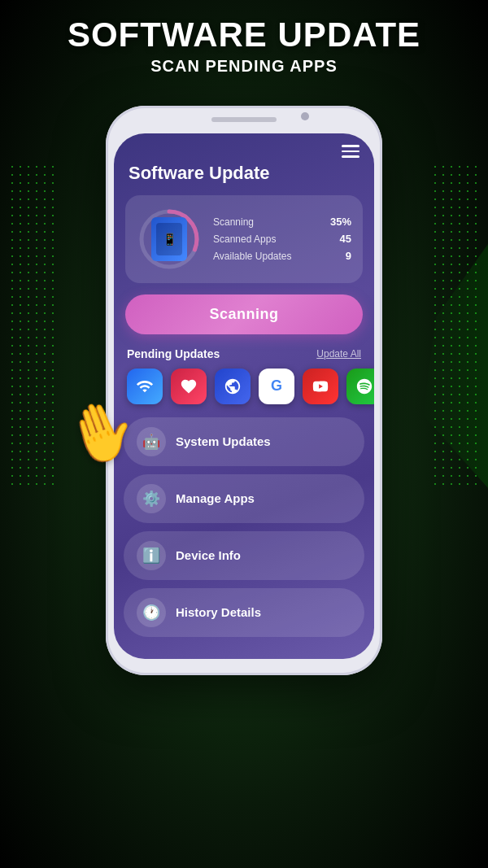 The image size is (488, 868). I want to click on available-updates-label: Available Updates, so click(252, 256).